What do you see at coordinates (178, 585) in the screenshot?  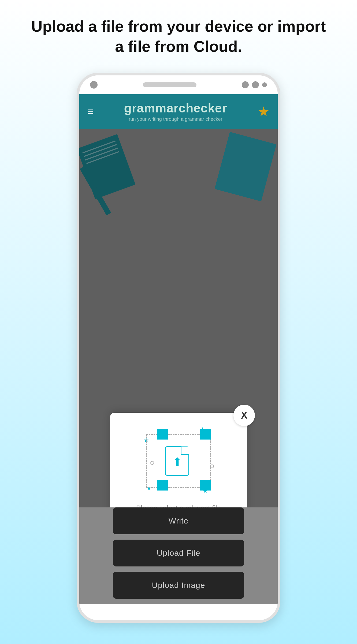 I see `upload-image-button: Upload Image` at bounding box center [178, 585].